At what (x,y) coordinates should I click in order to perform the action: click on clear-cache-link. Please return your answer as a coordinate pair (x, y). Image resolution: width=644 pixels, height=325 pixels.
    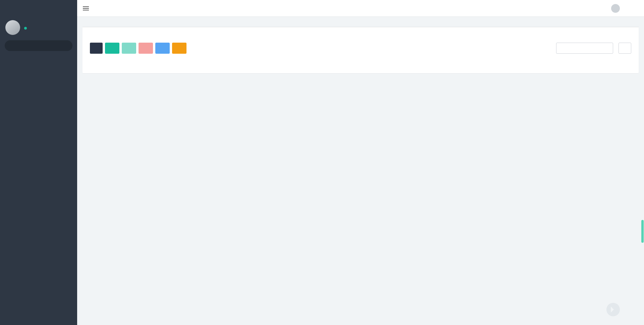
    Looking at the image, I should click on (571, 8).